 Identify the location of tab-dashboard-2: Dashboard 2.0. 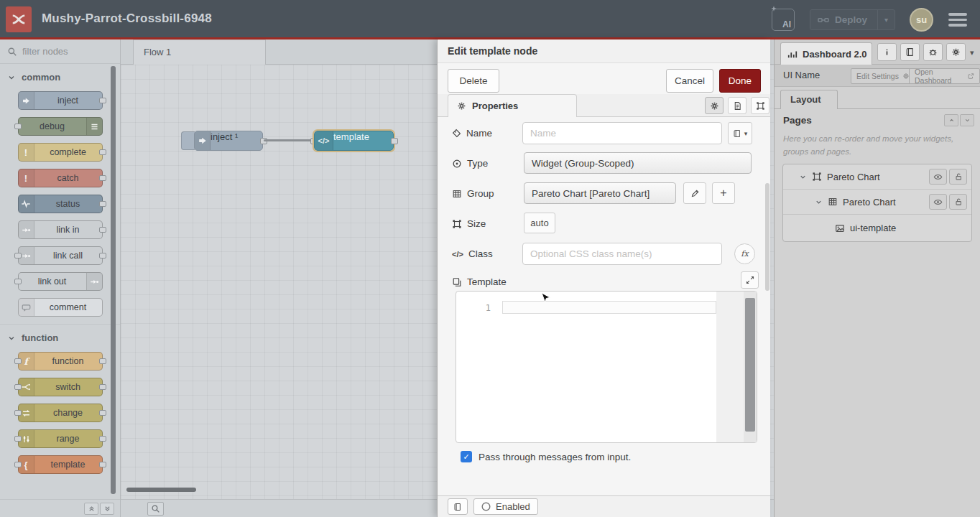
(826, 53).